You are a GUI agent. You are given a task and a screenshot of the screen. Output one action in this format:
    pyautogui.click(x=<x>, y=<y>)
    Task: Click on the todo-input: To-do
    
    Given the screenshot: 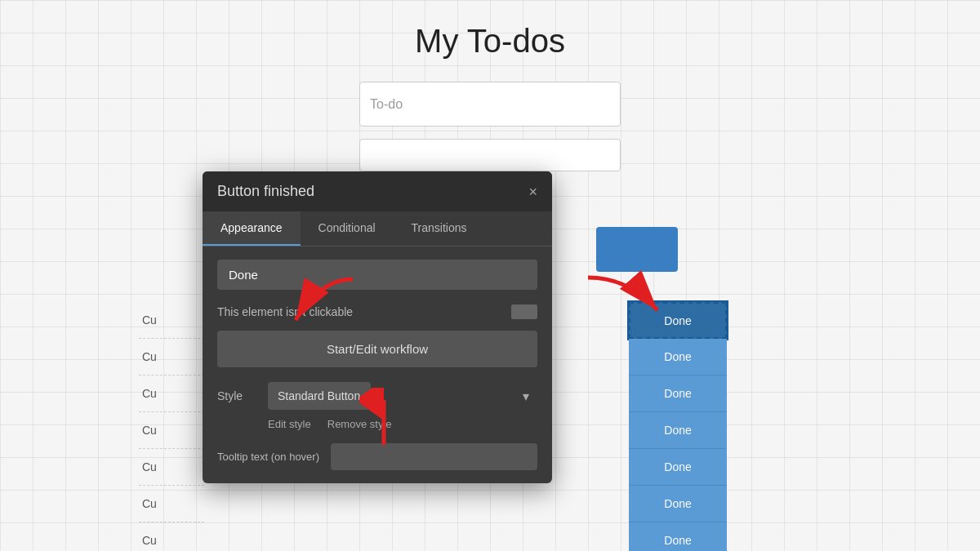 What is the action you would take?
    pyautogui.click(x=490, y=104)
    